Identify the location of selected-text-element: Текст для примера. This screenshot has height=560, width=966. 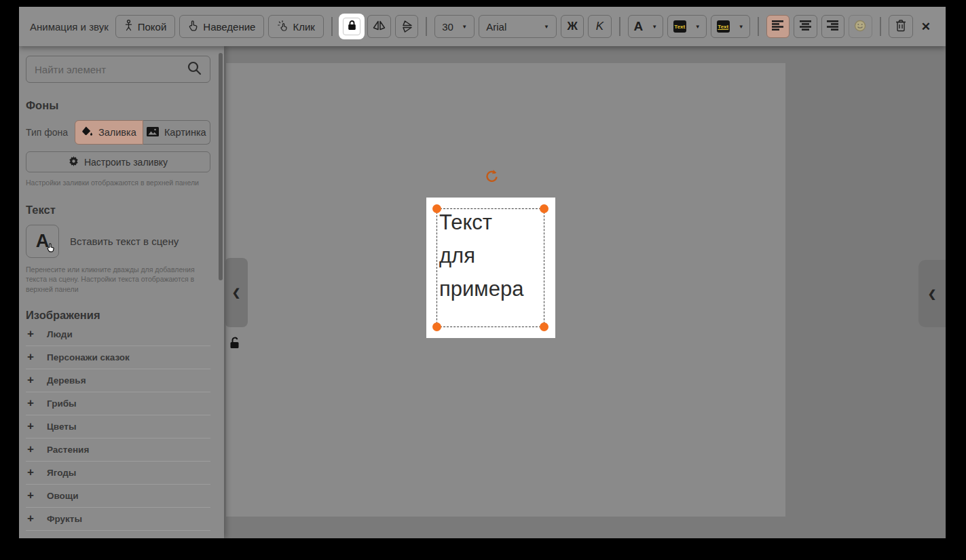
(491, 267).